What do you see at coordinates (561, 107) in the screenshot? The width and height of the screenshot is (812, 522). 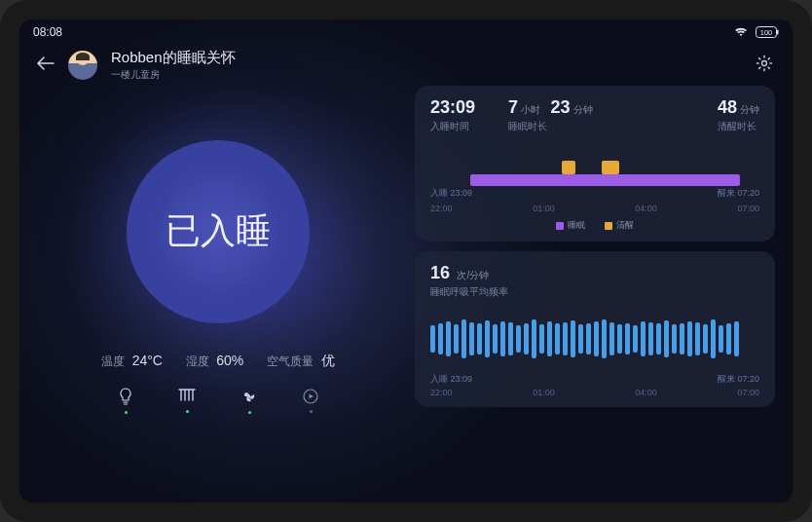 I see `duration-m: 23` at bounding box center [561, 107].